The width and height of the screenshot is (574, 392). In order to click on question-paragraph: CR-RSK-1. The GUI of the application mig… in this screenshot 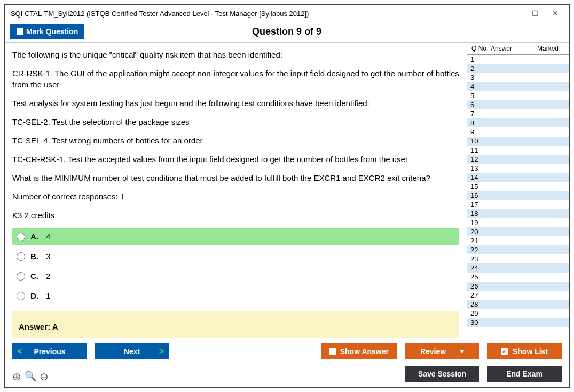, I will do `click(236, 79)`.